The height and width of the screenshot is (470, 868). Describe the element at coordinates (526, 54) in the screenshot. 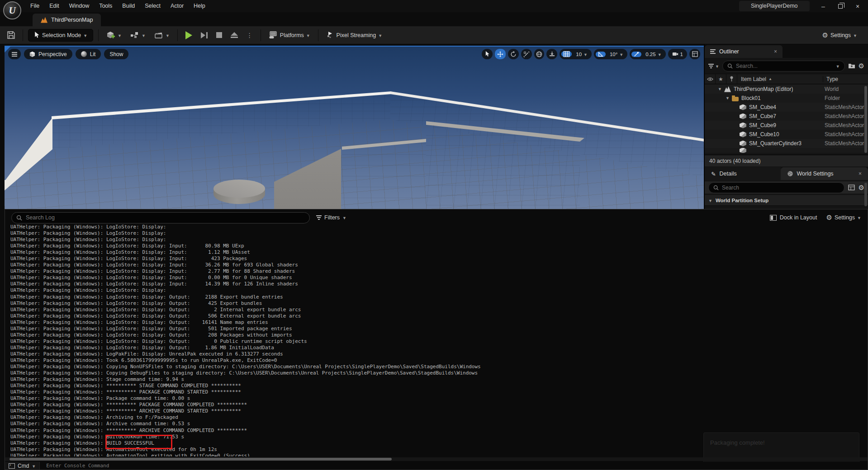

I see `scale-tool-button` at that location.